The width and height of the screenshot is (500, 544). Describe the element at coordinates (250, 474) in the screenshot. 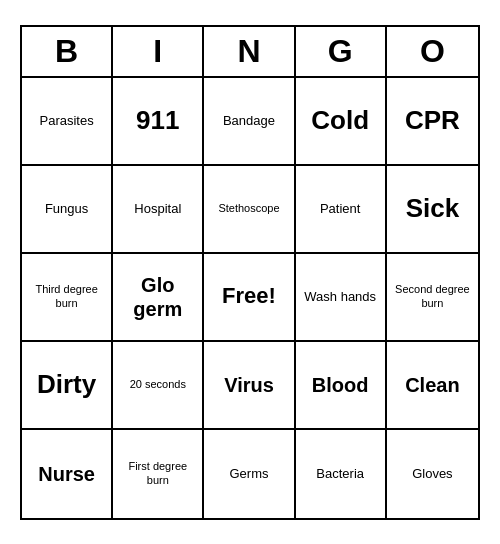

I see `bingo-cell: Germs` at that location.